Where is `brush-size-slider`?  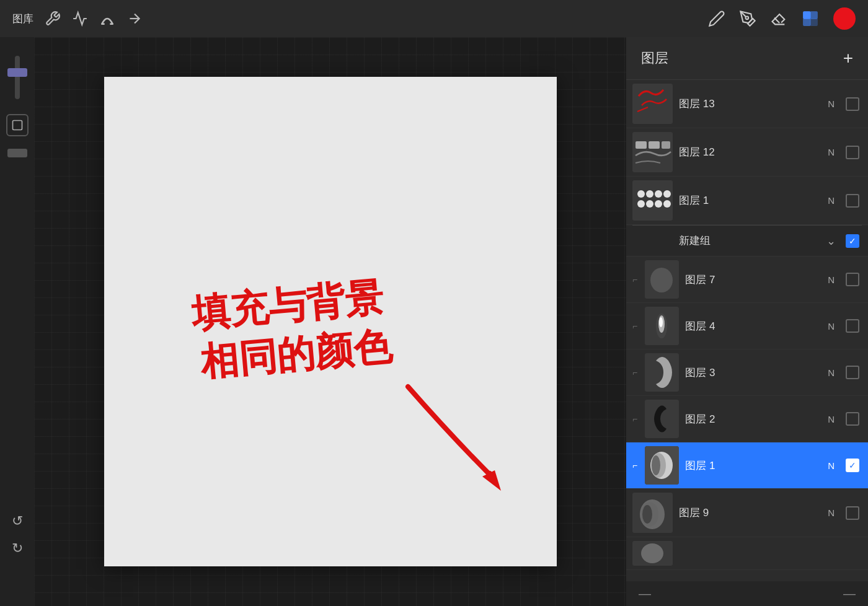 brush-size-slider is located at coordinates (17, 77).